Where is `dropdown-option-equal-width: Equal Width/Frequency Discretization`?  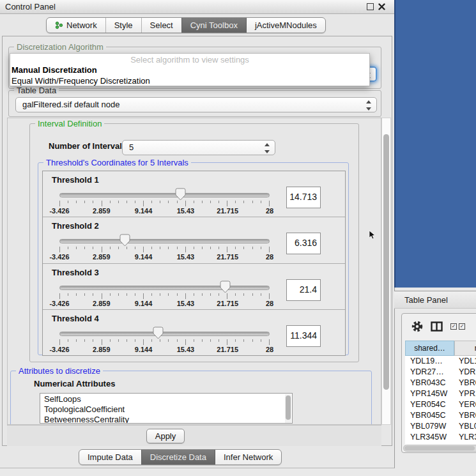 dropdown-option-equal-width: Equal Width/Frequency Discretization is located at coordinates (190, 81).